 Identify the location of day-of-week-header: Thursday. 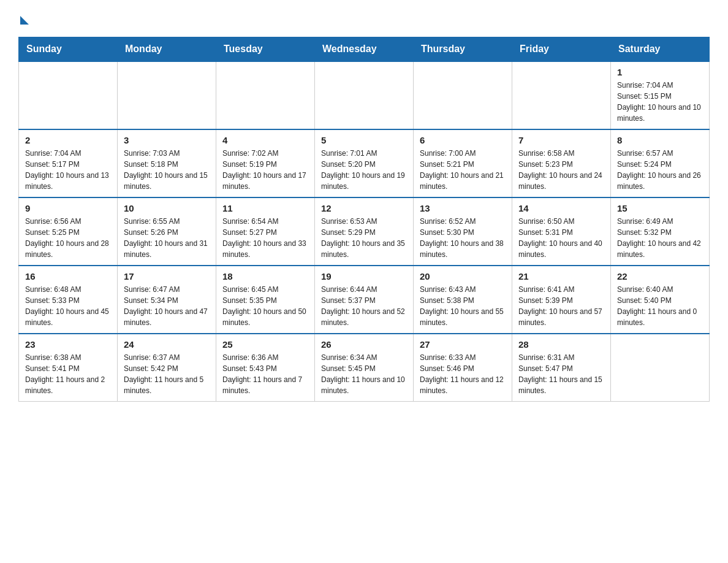
(463, 50).